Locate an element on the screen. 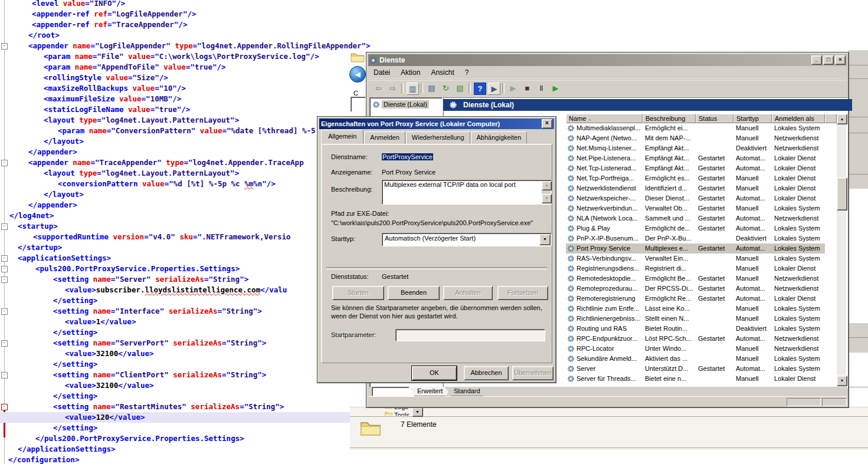 Image resolution: width=868 pixels, height=464 pixels. anhalten-button: Anhalten is located at coordinates (468, 293).